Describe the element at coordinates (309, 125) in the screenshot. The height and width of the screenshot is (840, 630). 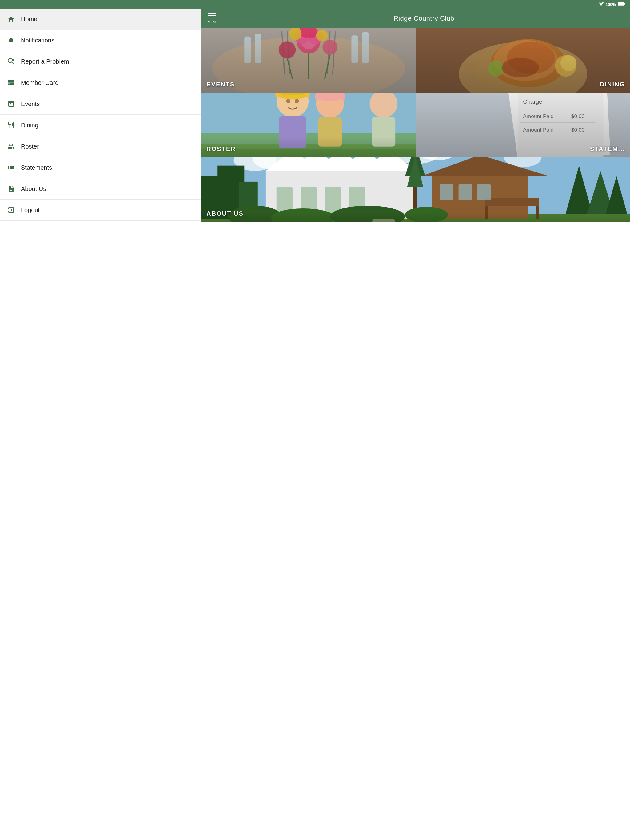
I see `roster-bg: ROSTER` at that location.